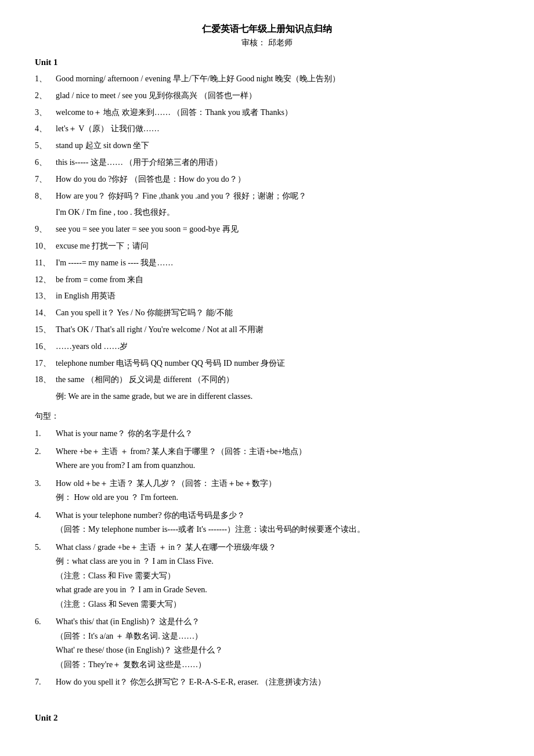 The image size is (534, 756). What do you see at coordinates (267, 718) in the screenshot?
I see `unit2-section: Unit 2` at bounding box center [267, 718].